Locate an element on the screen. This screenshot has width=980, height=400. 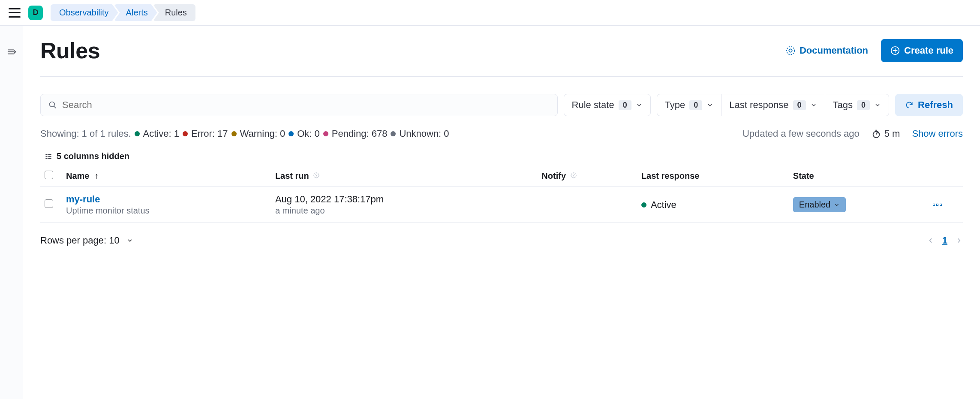
create-rule-label: Create rule is located at coordinates (929, 51).